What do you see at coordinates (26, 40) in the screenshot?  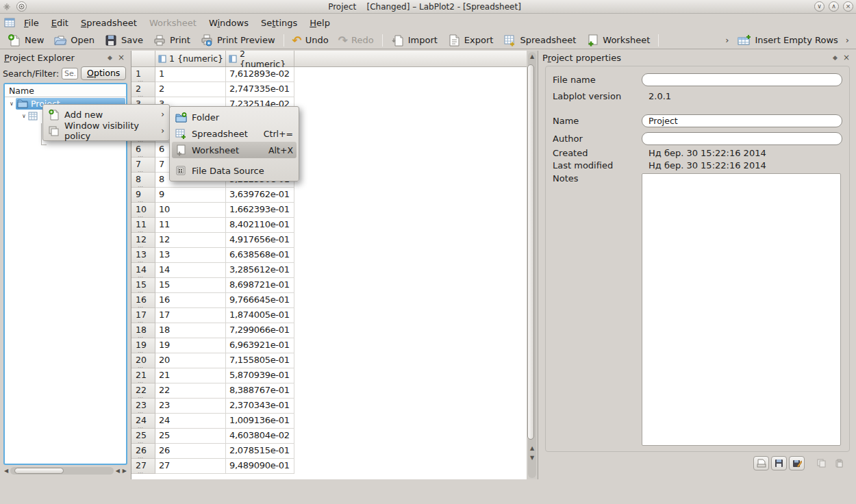 I see `new-button: New` at bounding box center [26, 40].